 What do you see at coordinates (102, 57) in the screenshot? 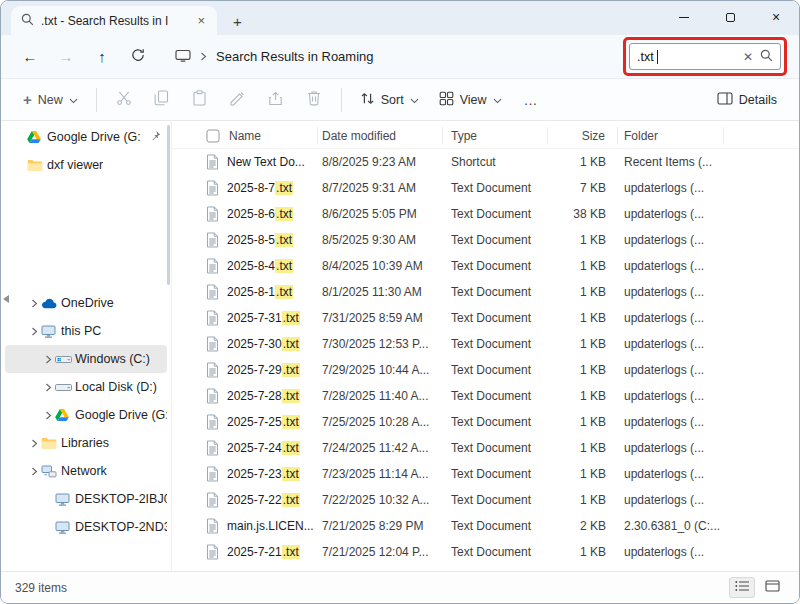
I see `up-button: ↑` at bounding box center [102, 57].